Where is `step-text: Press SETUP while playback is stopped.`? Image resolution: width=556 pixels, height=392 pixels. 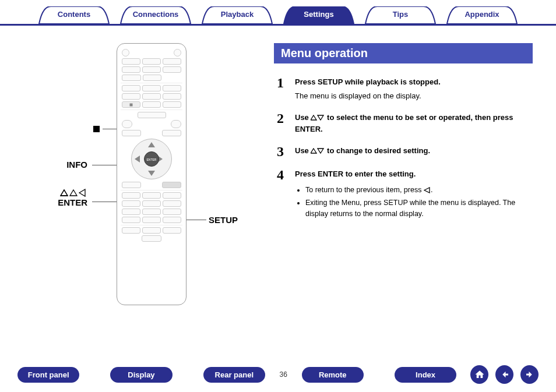 step-text: Press SETUP while playback is stopped. is located at coordinates (414, 82).